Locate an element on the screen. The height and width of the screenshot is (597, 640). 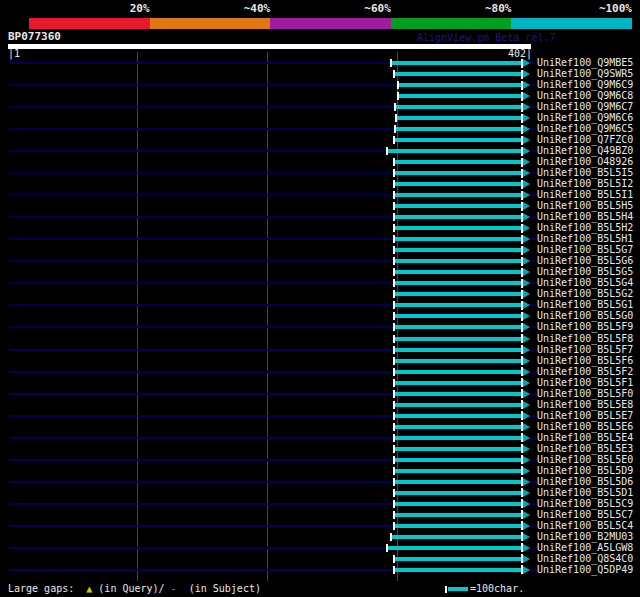
hit-label: UniRef100_B5L5F8 is located at coordinates (585, 339).